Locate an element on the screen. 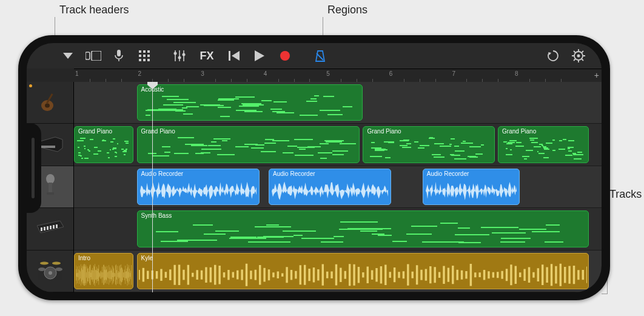  loop-browser-button is located at coordinates (553, 56).